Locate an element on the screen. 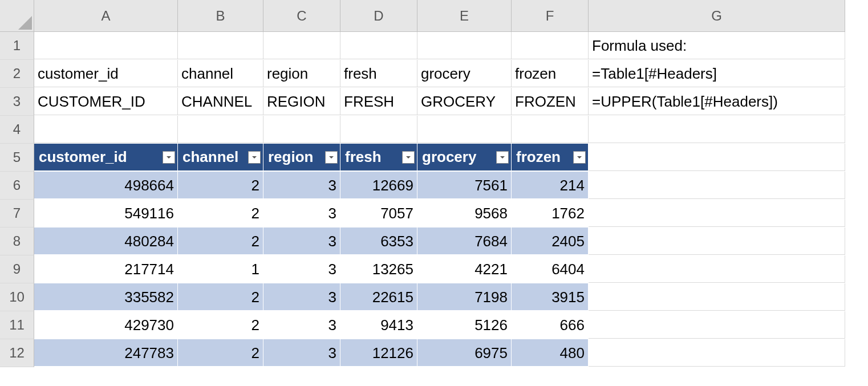  table-header-cell: channel is located at coordinates (221, 157).